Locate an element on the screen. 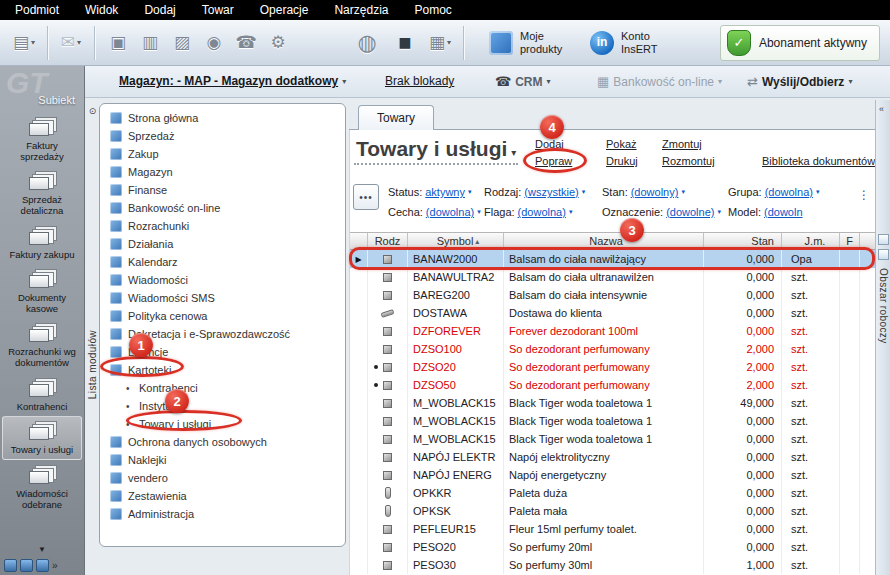 The image size is (890, 575). nav-item-kalendarz: Kalendarz is located at coordinates (222, 262).